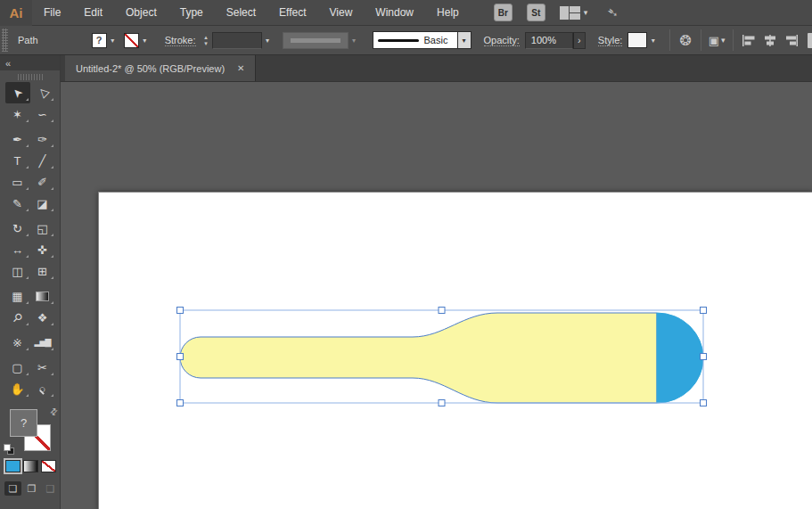  I want to click on handle-mid-right, so click(704, 357).